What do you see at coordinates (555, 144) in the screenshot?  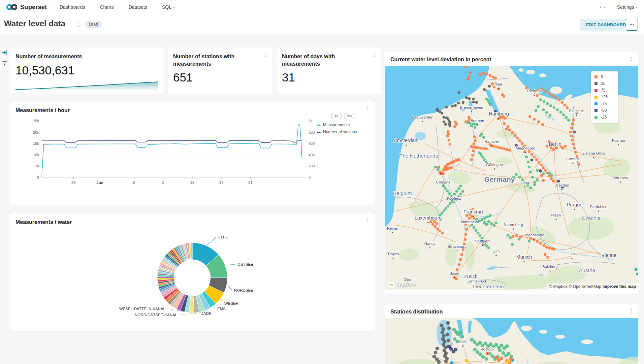 I see `map-city-label: Berlin` at bounding box center [555, 144].